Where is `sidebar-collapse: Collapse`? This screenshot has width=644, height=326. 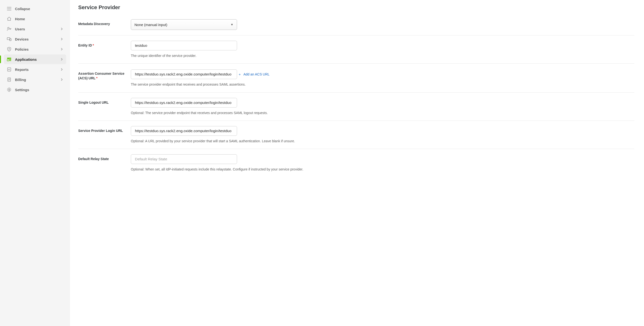
sidebar-collapse: Collapse is located at coordinates (35, 8).